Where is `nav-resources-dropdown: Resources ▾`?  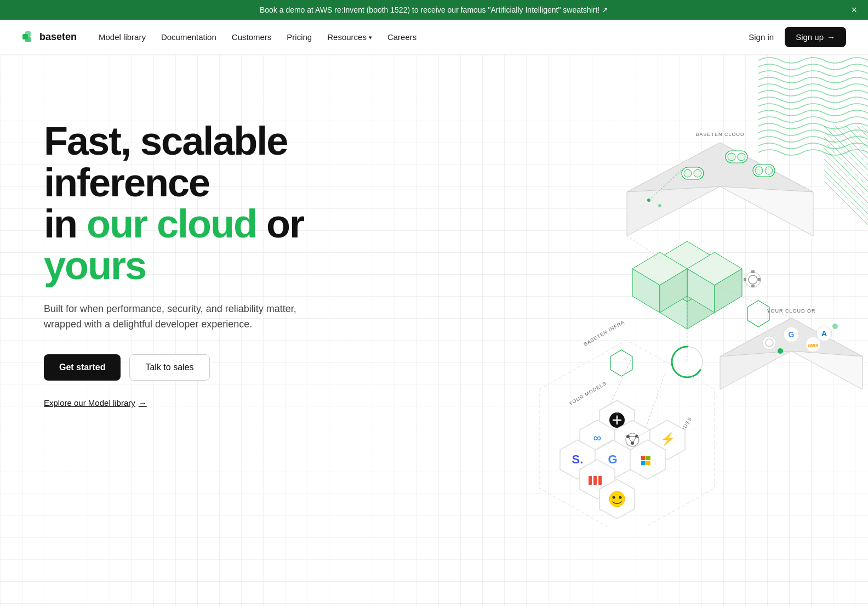
nav-resources-dropdown: Resources ▾ is located at coordinates (350, 37).